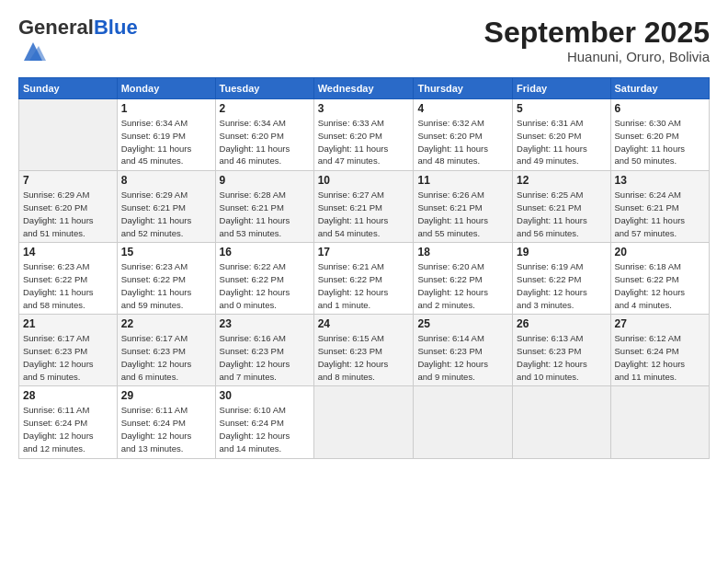 The image size is (728, 563). I want to click on day-number: 3, so click(364, 109).